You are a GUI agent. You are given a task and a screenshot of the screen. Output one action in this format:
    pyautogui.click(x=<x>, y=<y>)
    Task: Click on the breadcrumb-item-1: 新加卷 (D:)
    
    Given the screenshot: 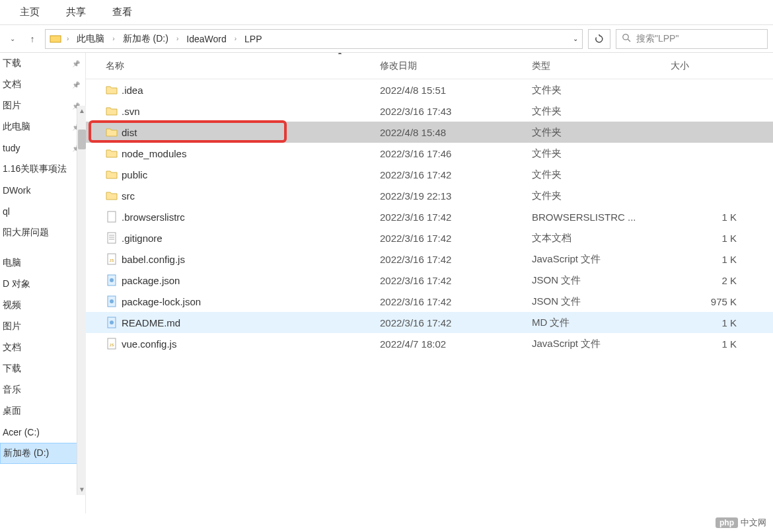 What is the action you would take?
    pyautogui.click(x=145, y=39)
    